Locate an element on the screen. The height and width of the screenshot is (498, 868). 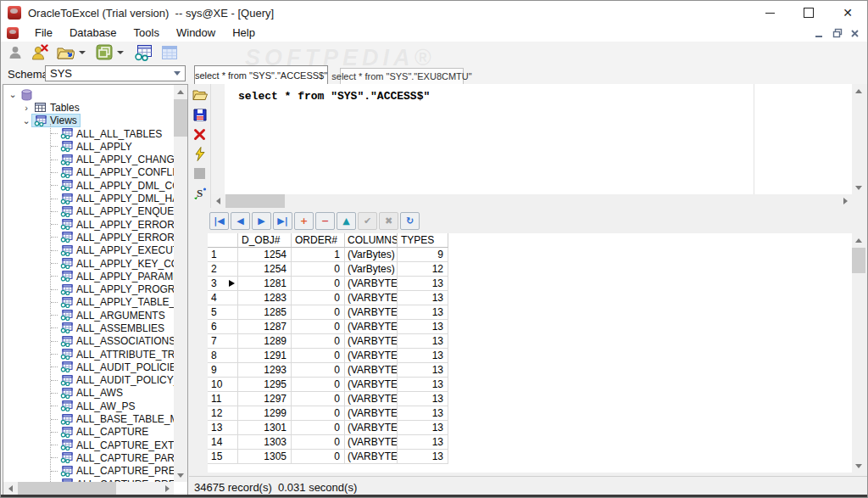
tree-root-database: ⌄ is located at coordinates (88, 95).